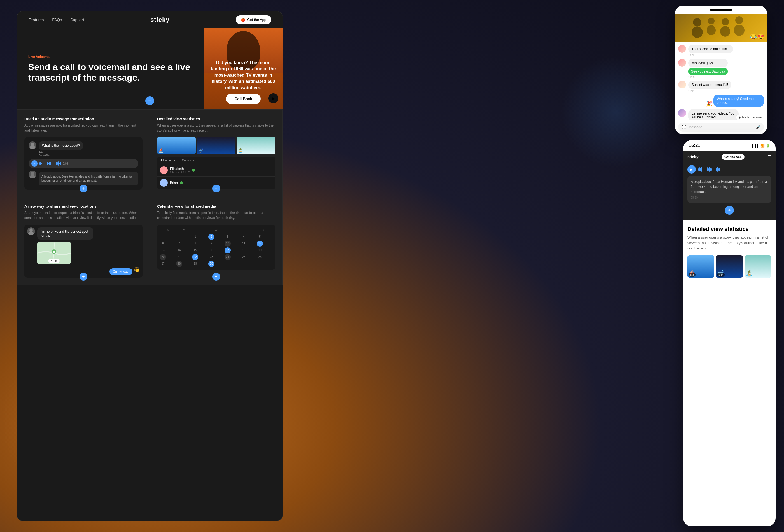  I want to click on msg-bubble-3: Sunset was so beautiful!, so click(710, 85).